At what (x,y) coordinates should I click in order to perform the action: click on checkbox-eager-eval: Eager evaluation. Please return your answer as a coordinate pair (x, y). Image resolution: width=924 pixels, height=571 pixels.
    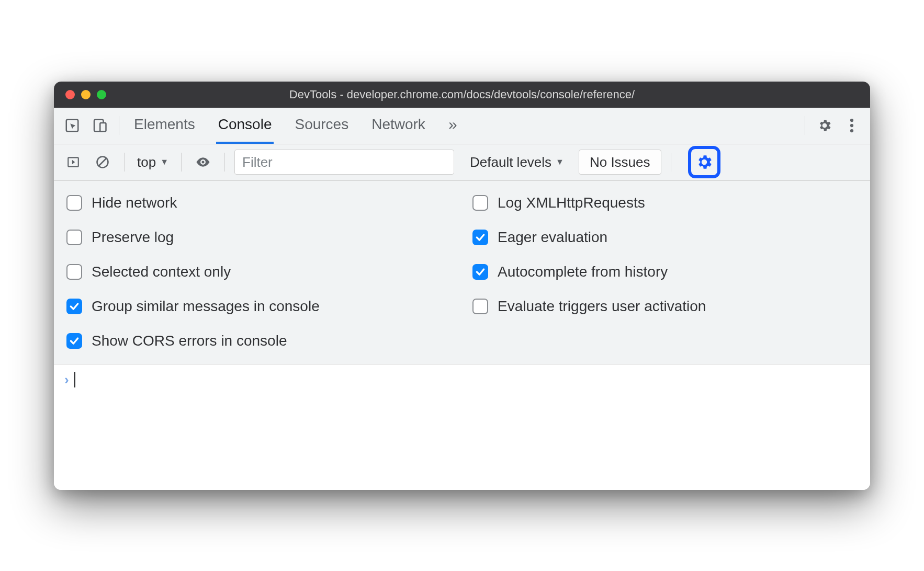
    Looking at the image, I should click on (665, 237).